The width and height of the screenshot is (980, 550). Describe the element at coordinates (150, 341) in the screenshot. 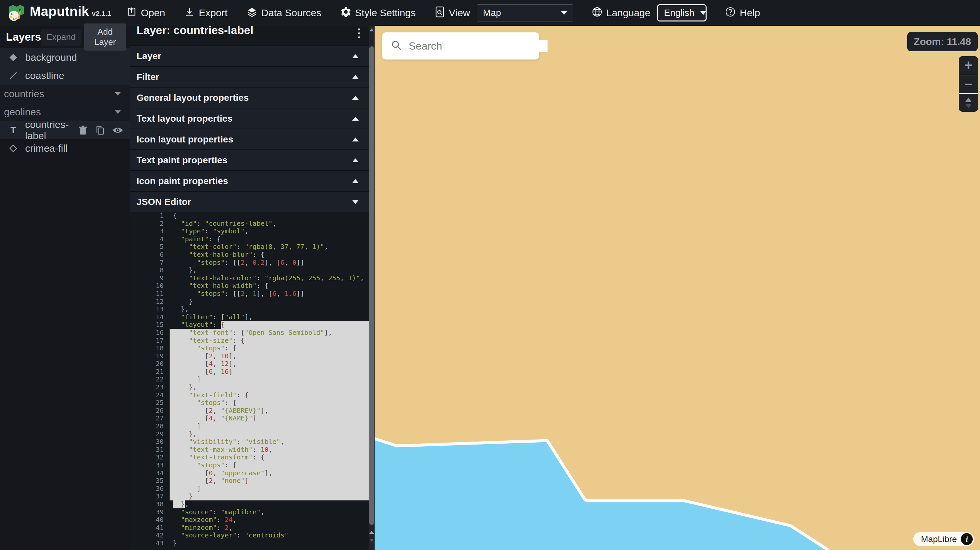

I see `line-number: 17` at that location.